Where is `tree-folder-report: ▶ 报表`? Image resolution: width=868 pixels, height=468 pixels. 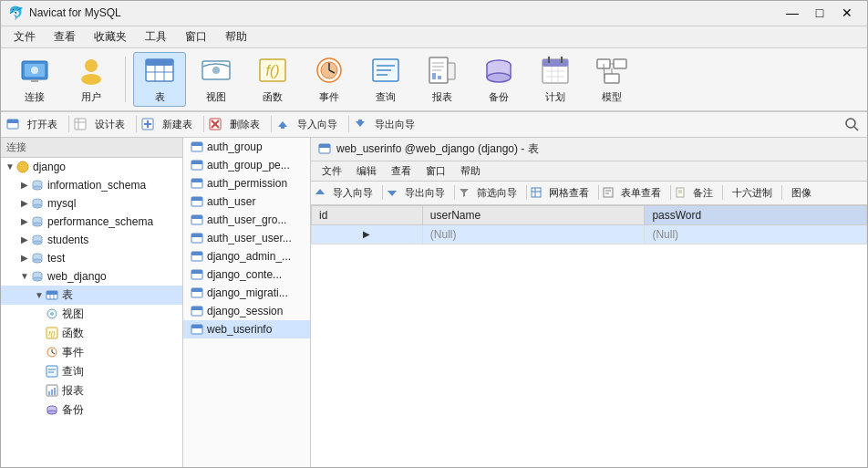 tree-folder-report: ▶ 报表 is located at coordinates (91, 390).